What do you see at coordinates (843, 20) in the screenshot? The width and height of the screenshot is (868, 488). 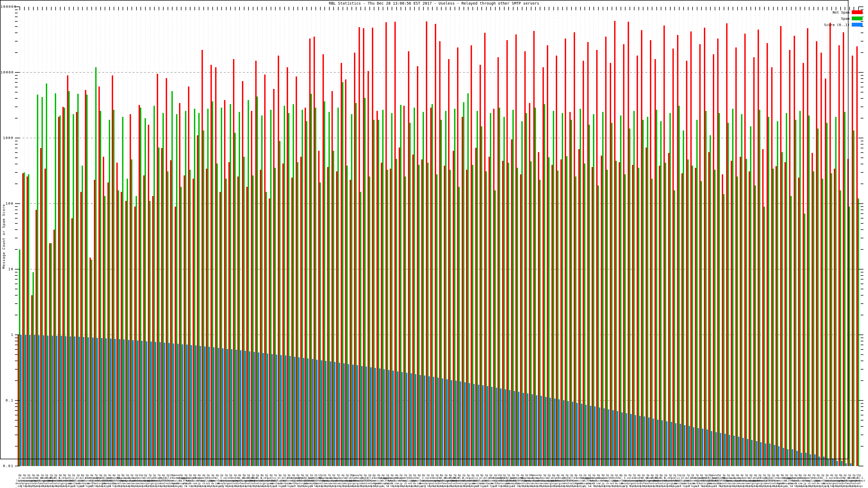 I see `legend: Not Spam Spam Score (0..1)` at bounding box center [843, 20].